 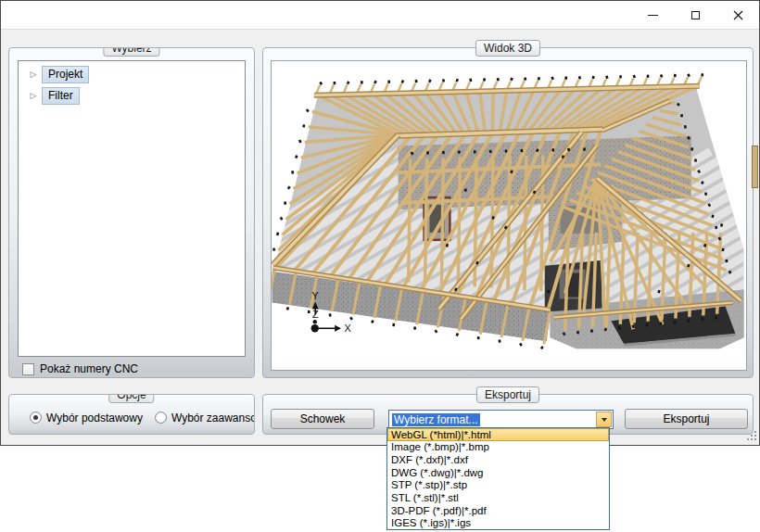 I want to click on combo-dropdown-button, so click(x=604, y=419).